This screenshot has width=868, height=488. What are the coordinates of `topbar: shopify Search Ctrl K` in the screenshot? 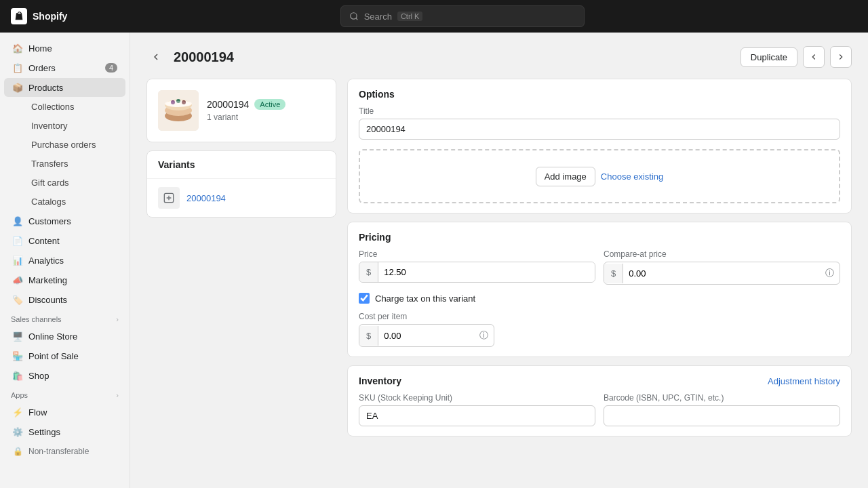 It's located at (434, 16).